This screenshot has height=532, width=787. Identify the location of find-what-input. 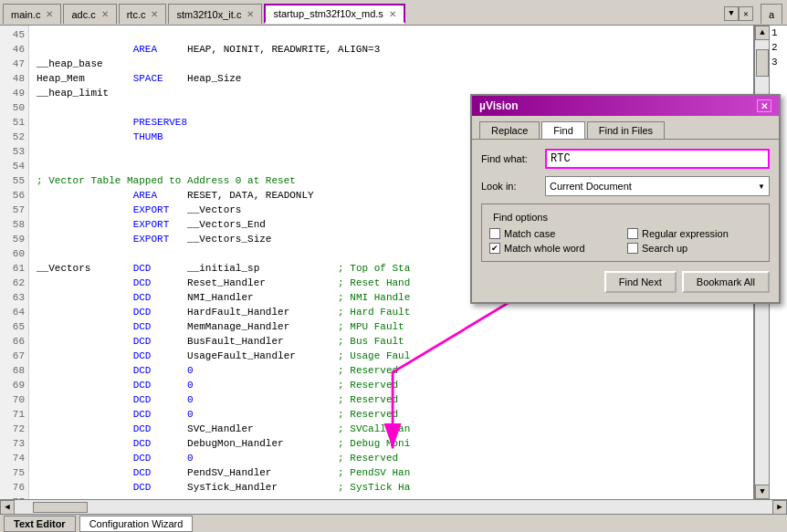
(657, 159).